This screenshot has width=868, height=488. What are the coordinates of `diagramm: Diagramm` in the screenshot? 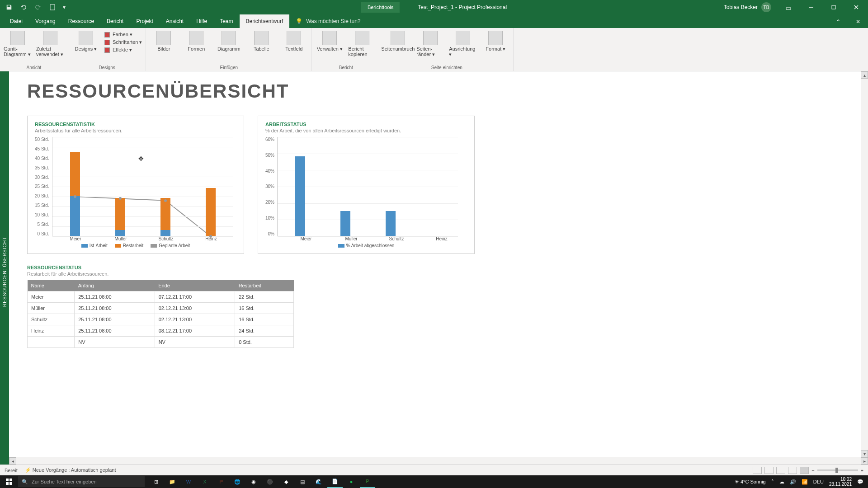 It's located at (229, 41).